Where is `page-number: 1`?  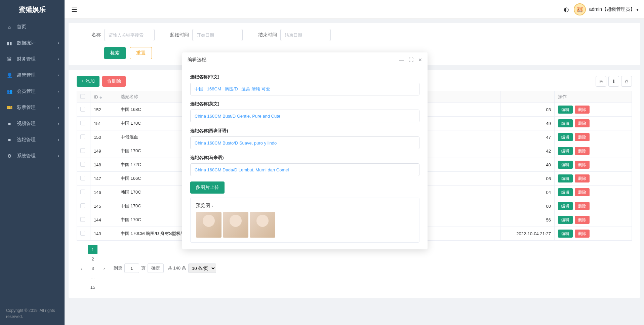 page-number: 1 is located at coordinates (93, 249).